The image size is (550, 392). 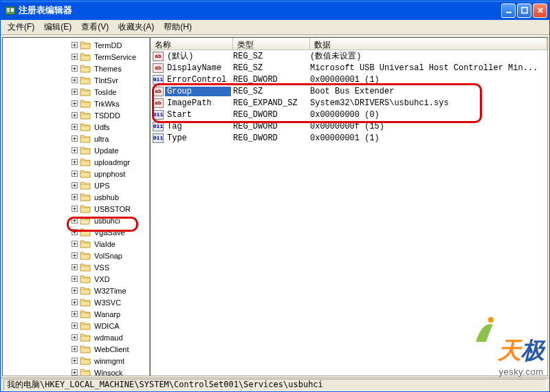 I want to click on tree-item: +VSS, so click(x=76, y=267).